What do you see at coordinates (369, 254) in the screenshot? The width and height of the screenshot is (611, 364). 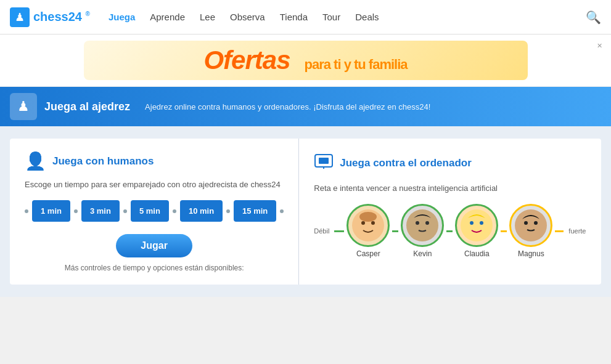 I see `opponent-casper-name: Casper` at bounding box center [369, 254].